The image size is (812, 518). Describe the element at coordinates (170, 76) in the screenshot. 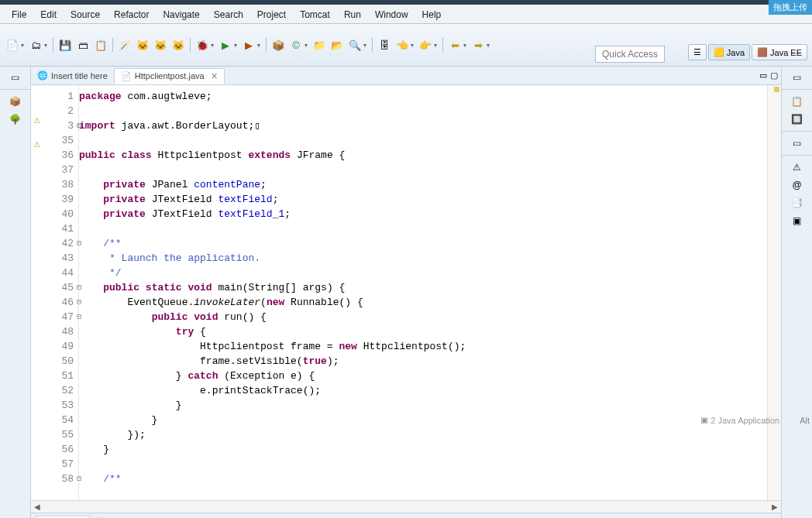

I see `tab-label: Httpclientpost.java` at that location.